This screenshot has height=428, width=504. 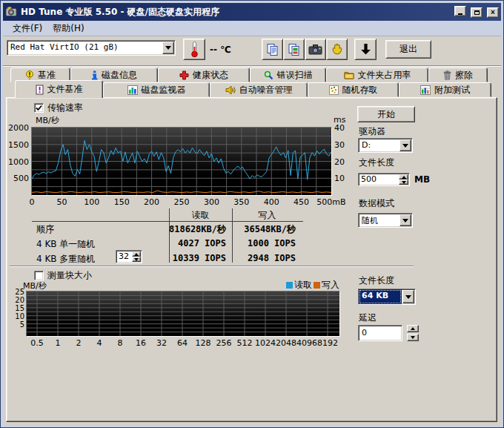 What do you see at coordinates (21, 178) in the screenshot?
I see `y-tick-label: 500` at bounding box center [21, 178].